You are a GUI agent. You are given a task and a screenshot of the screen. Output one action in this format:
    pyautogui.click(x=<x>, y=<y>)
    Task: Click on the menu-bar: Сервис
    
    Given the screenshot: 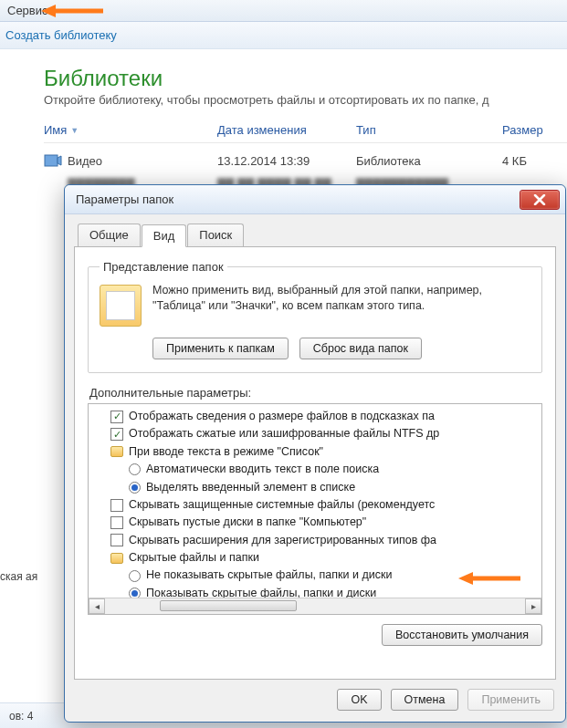 What is the action you would take?
    pyautogui.click(x=283, y=11)
    